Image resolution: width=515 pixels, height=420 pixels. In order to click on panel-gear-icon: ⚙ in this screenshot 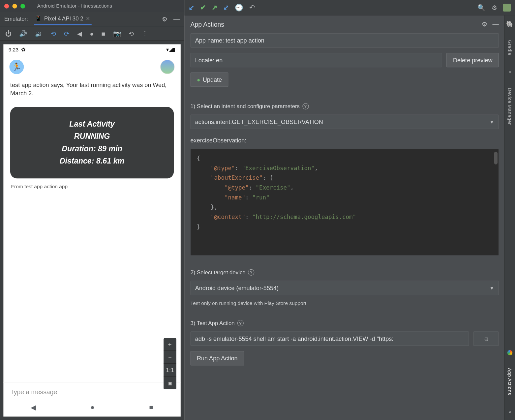, I will do `click(485, 24)`.